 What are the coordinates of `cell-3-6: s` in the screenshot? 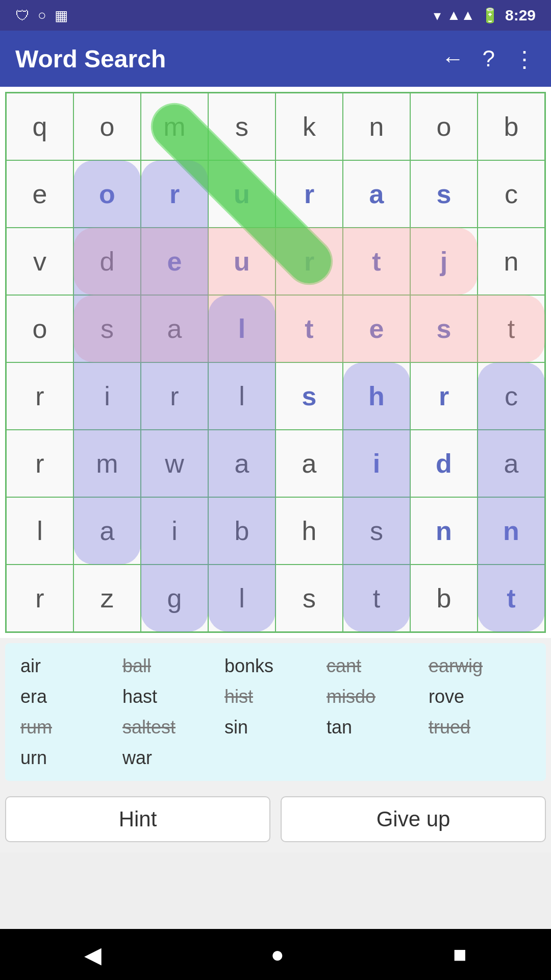 It's located at (444, 329).